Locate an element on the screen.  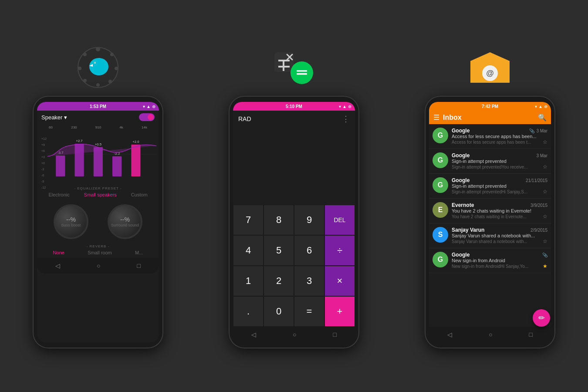
email-preview-1: Access for less secure apps has been t..… is located at coordinates (491, 142).